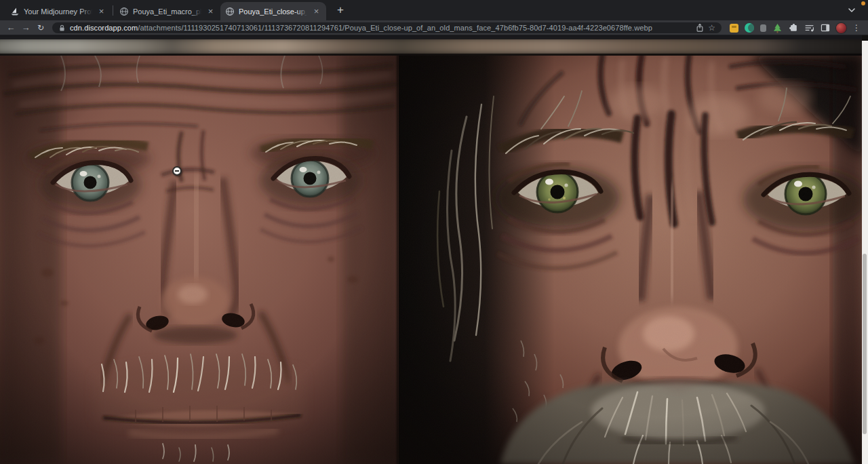  What do you see at coordinates (167, 12) in the screenshot?
I see `tab-title: Pouya_Eti_macro_photo_of_a` at bounding box center [167, 12].